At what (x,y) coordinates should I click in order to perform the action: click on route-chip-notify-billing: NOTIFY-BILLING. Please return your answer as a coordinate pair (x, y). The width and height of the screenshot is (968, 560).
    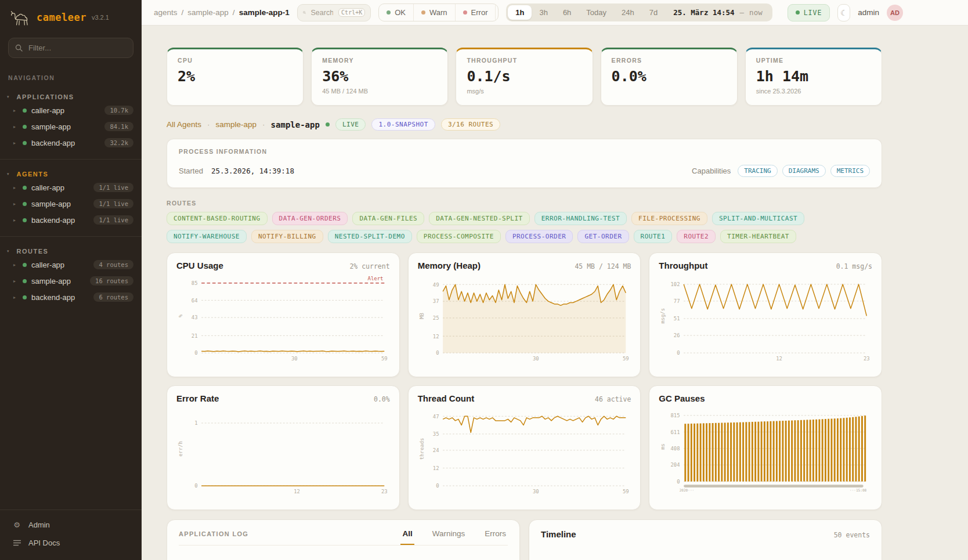
    Looking at the image, I should click on (287, 237).